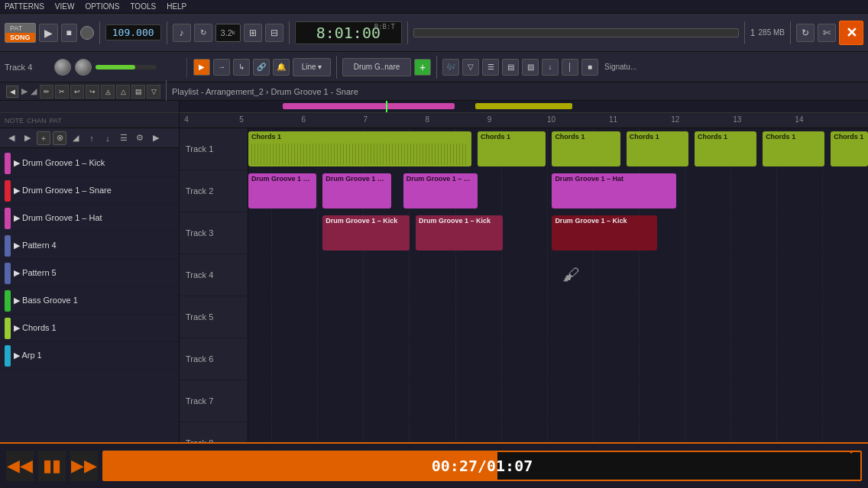  Describe the element at coordinates (156, 138) in the screenshot. I see `speaker-icon: ▶` at that location.